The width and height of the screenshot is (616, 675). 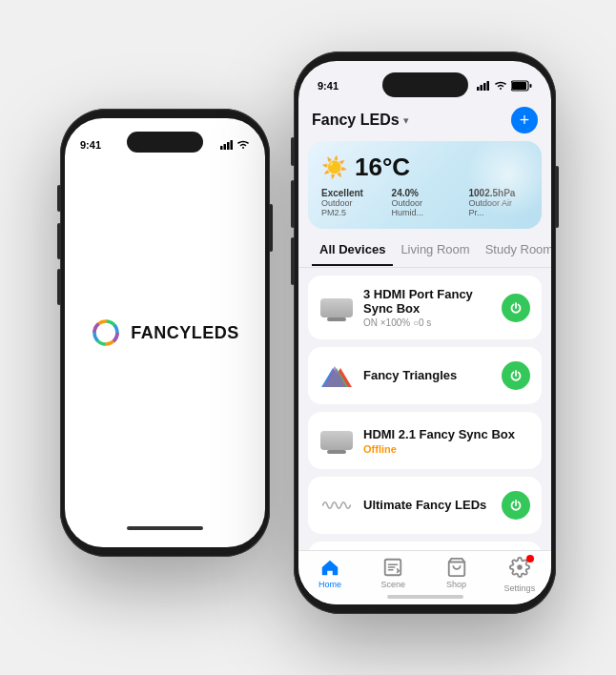 What do you see at coordinates (498, 193) in the screenshot?
I see `pressure-value: 1002.5hPa` at bounding box center [498, 193].